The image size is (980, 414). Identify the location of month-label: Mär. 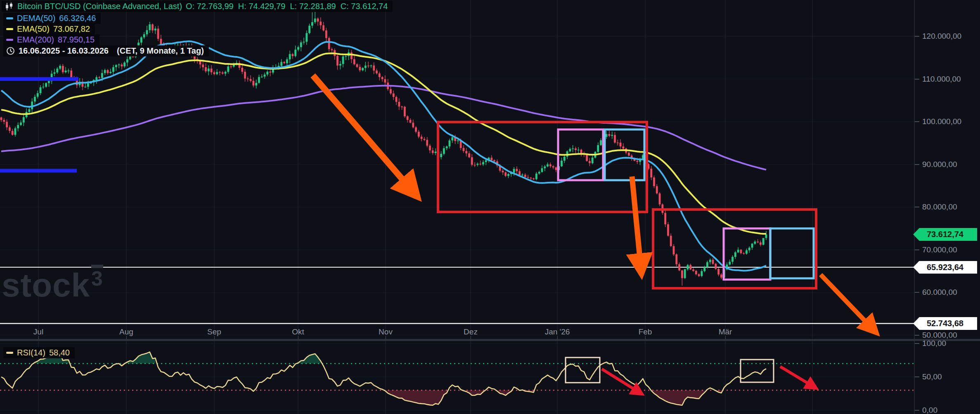
(726, 332).